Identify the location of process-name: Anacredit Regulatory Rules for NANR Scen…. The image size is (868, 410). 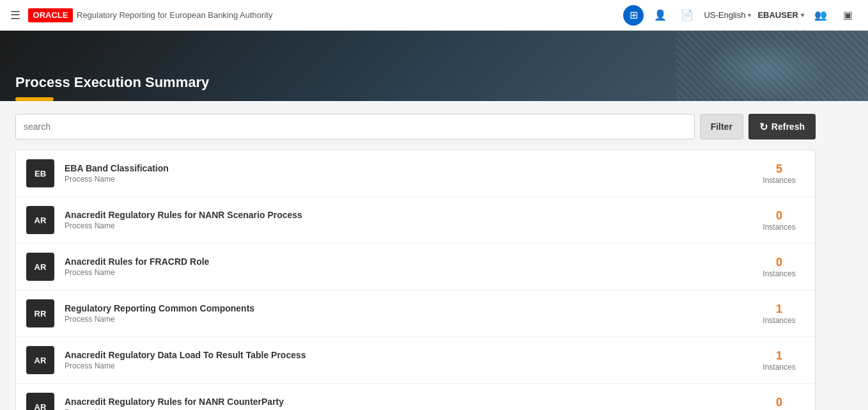
(404, 215).